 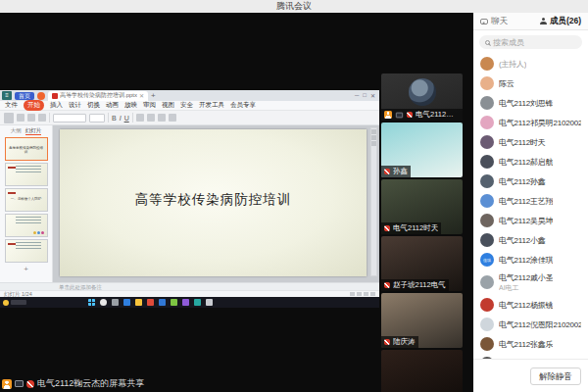 What do you see at coordinates (531, 41) in the screenshot?
I see `member-search: 搜索成员` at bounding box center [531, 41].